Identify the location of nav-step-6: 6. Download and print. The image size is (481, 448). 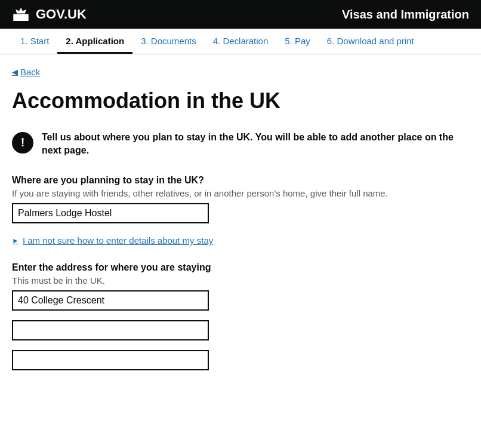
(371, 41).